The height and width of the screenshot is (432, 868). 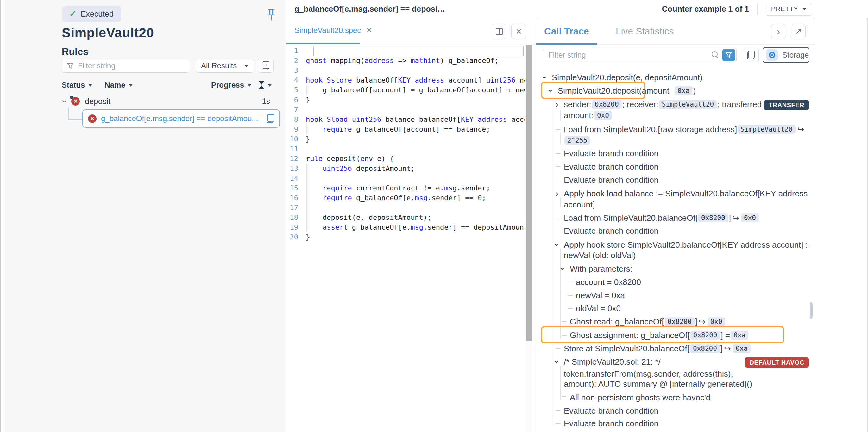 I want to click on close-icon: ✕, so click(x=369, y=30).